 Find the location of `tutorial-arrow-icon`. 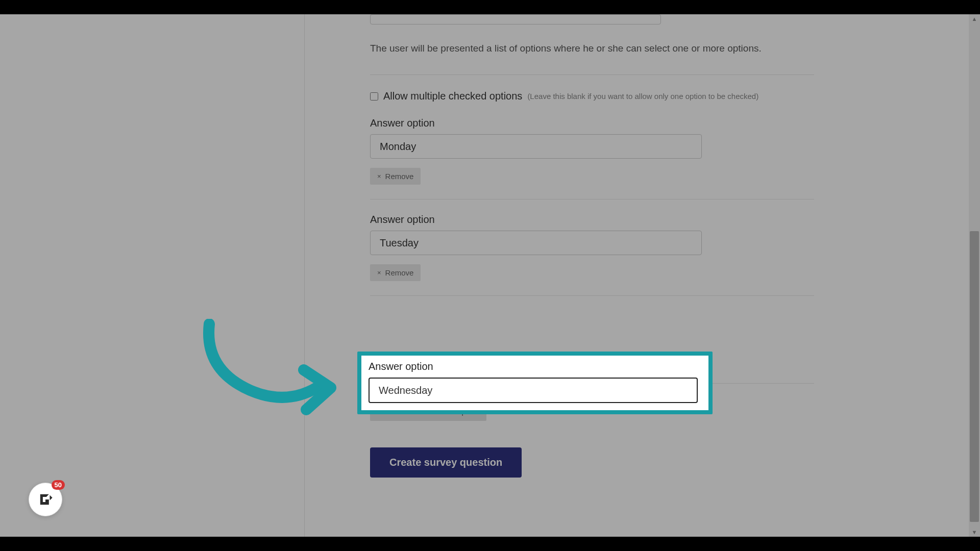

tutorial-arrow-icon is located at coordinates (268, 370).